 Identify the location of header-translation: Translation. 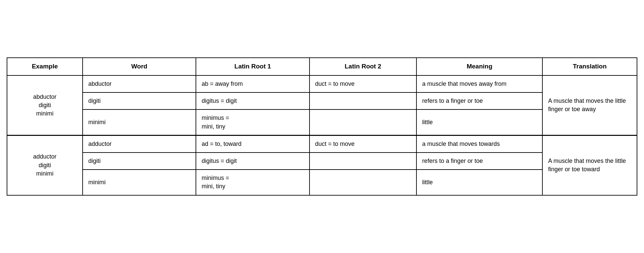
(590, 67).